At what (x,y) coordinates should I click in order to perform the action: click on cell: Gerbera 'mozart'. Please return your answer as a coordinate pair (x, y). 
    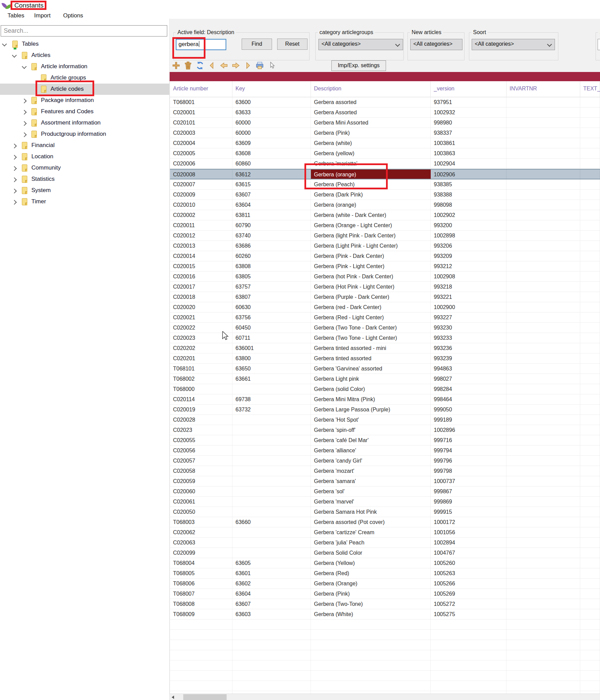
    Looking at the image, I should click on (371, 471).